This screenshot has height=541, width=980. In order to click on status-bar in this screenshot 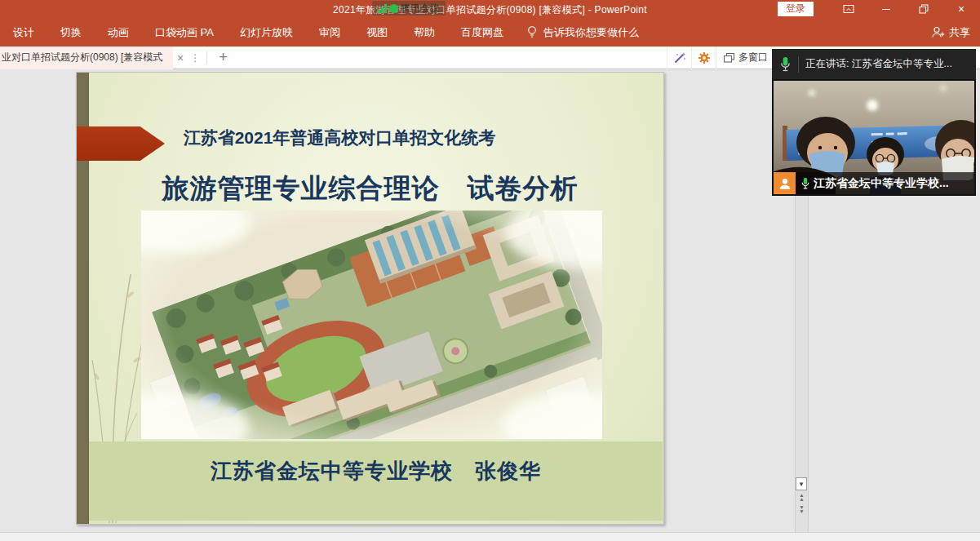, I will do `click(490, 537)`.